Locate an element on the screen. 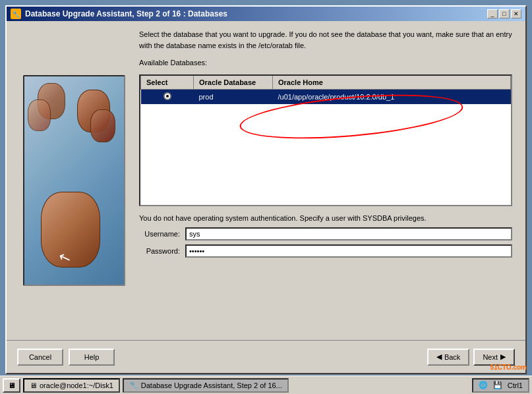 This screenshot has width=532, height=394. auth-section: You do not have operating system authent… is located at coordinates (326, 238).